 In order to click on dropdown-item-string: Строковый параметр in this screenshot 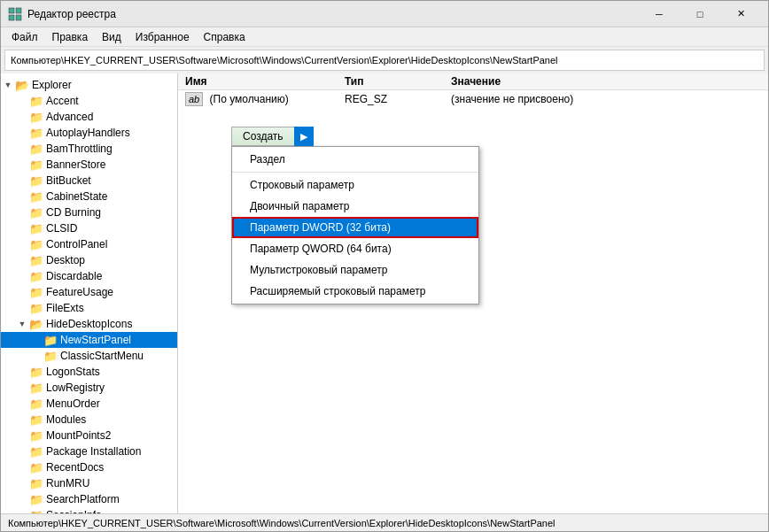, I will do `click(355, 185)`.